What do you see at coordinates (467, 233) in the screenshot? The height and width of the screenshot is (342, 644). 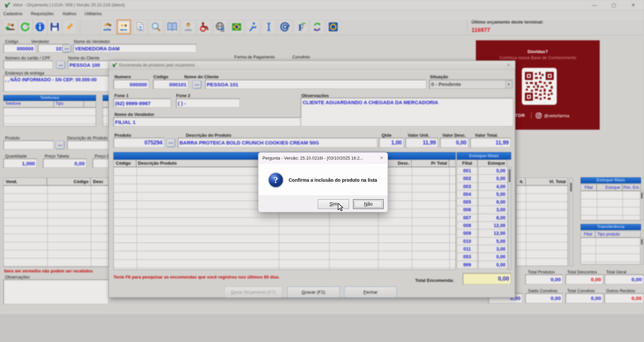 I see `table-cell: 009` at bounding box center [467, 233].